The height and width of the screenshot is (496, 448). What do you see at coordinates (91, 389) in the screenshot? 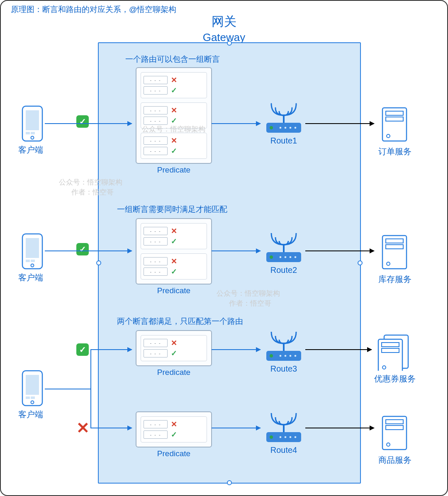
I see `split-vline` at bounding box center [91, 389].